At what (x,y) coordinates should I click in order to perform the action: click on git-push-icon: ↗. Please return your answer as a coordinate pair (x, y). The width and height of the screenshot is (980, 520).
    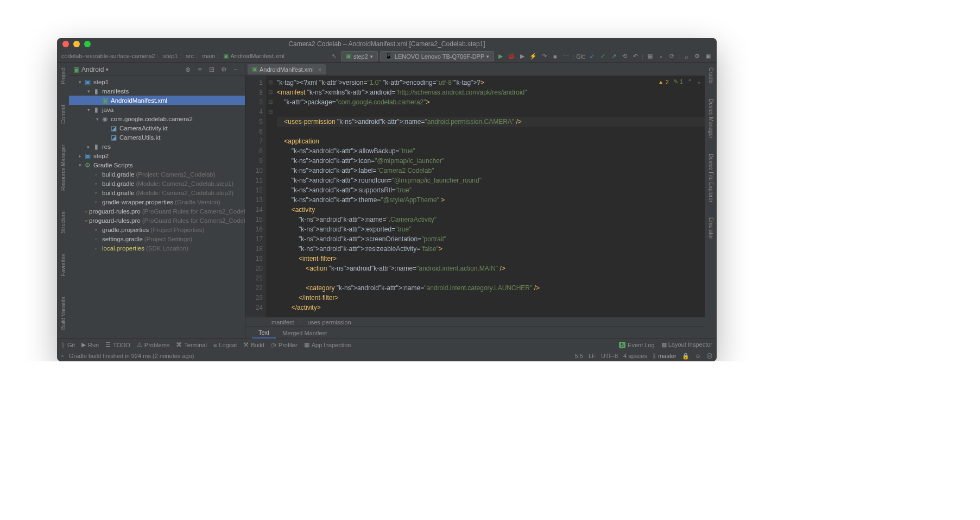
    Looking at the image, I should click on (614, 57).